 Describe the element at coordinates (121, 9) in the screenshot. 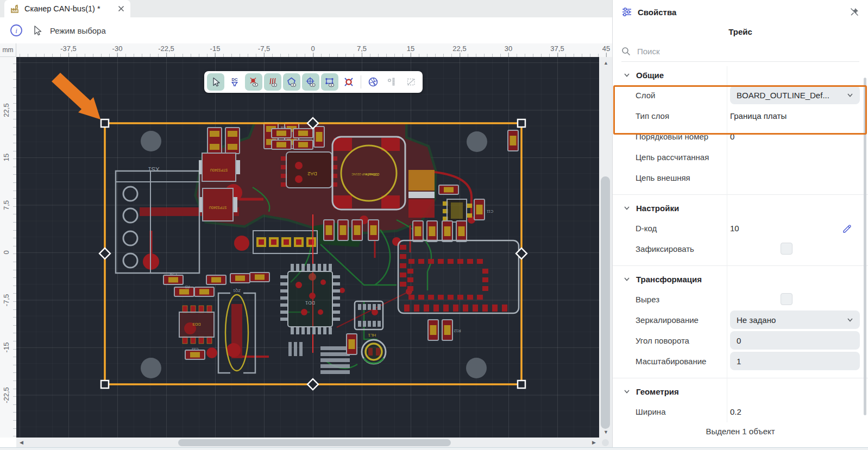

I see `close-icon` at that location.